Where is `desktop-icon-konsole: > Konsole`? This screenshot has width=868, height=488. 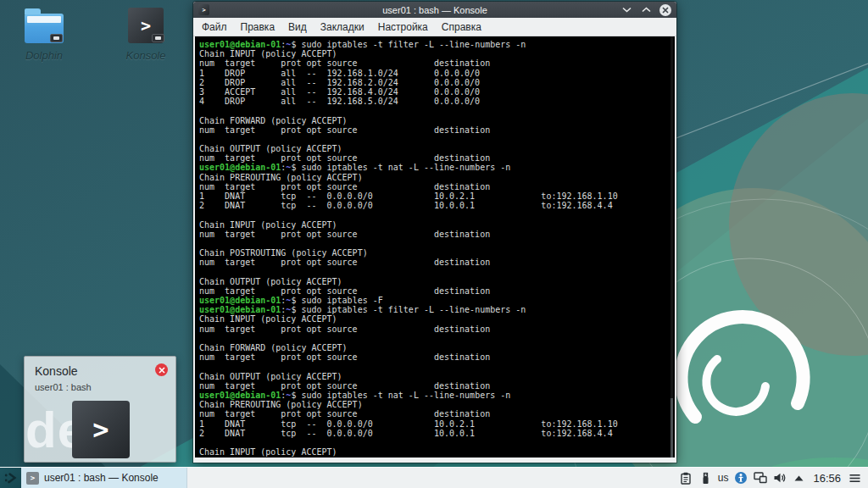 desktop-icon-konsole: > Konsole is located at coordinates (146, 34).